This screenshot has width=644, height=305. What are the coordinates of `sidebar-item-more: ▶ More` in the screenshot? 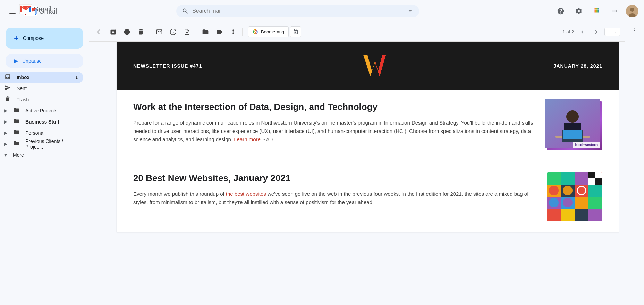 It's located at (42, 155).